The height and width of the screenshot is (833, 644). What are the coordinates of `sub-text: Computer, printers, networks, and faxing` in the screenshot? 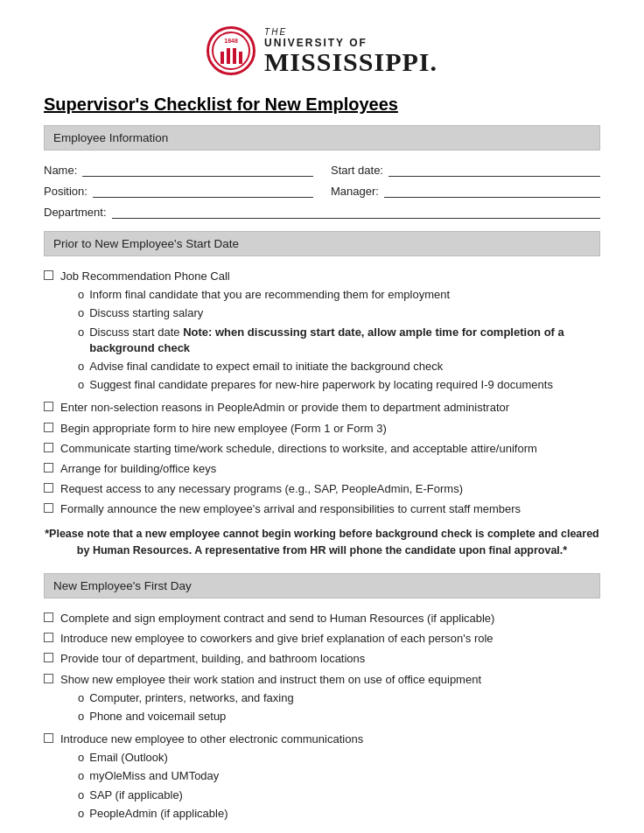 It's located at (191, 698).